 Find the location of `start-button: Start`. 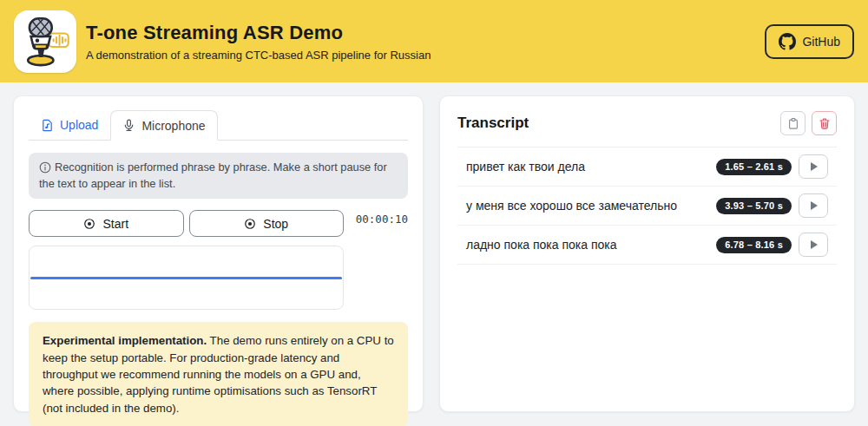

start-button: Start is located at coordinates (106, 224).